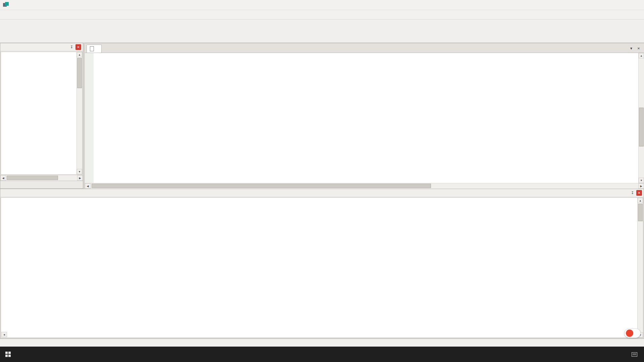  I want to click on status-bar, so click(322, 343).